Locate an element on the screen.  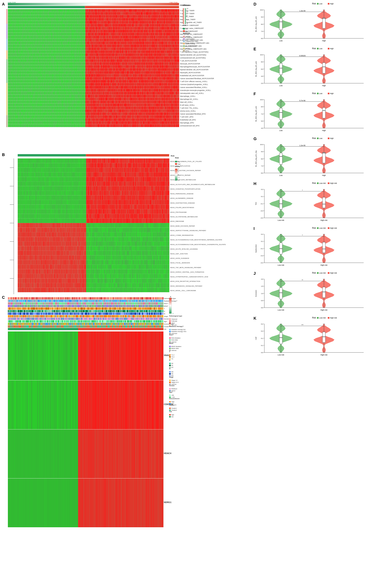
panel-a-label: A is located at coordinates (3, 4).